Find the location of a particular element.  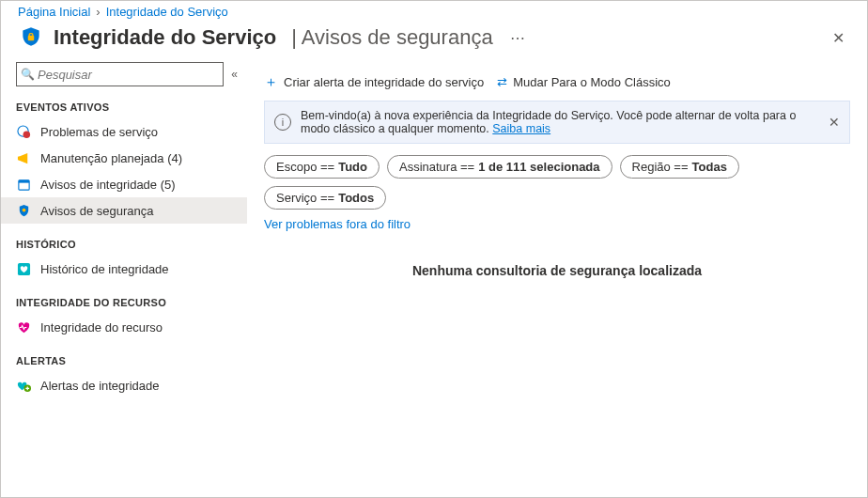

info-banner: i Bem-vindo(a) à nova experiência da Int… is located at coordinates (557, 122).